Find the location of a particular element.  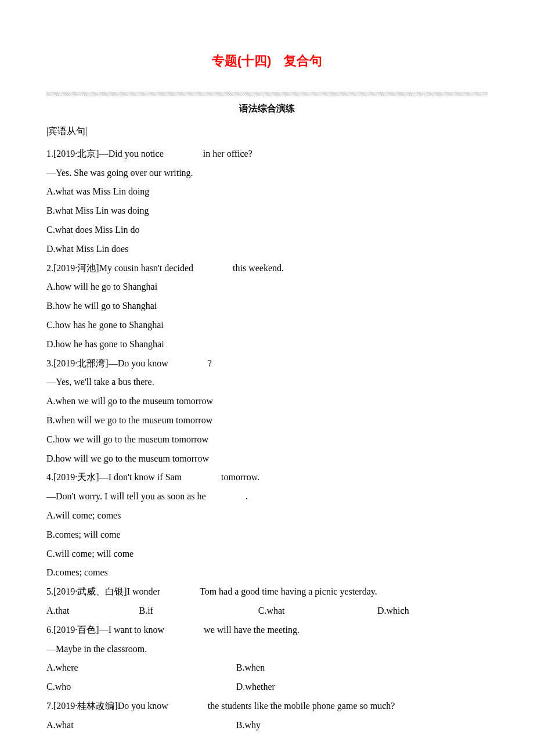

q4-stem: 4.[2019·天水]—I don't know if Sam tomorrow… is located at coordinates (267, 477).